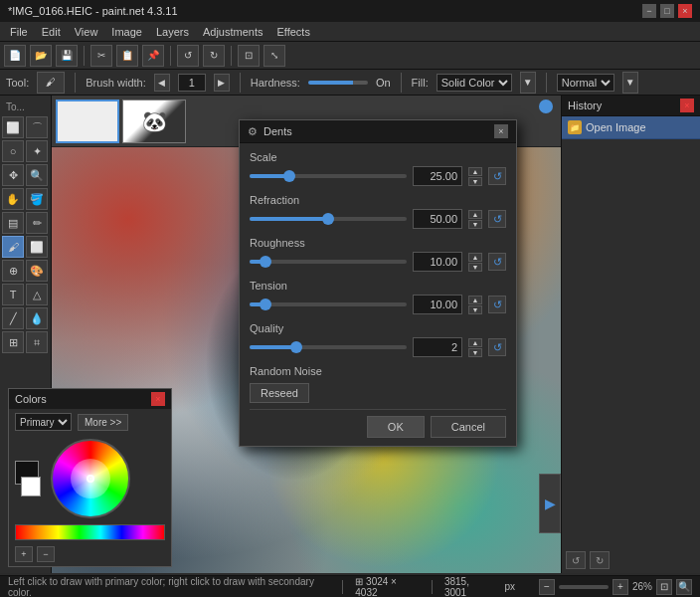 This screenshot has width=700, height=597. What do you see at coordinates (37, 127) in the screenshot?
I see `tool-select-lasso: ⌒` at bounding box center [37, 127].